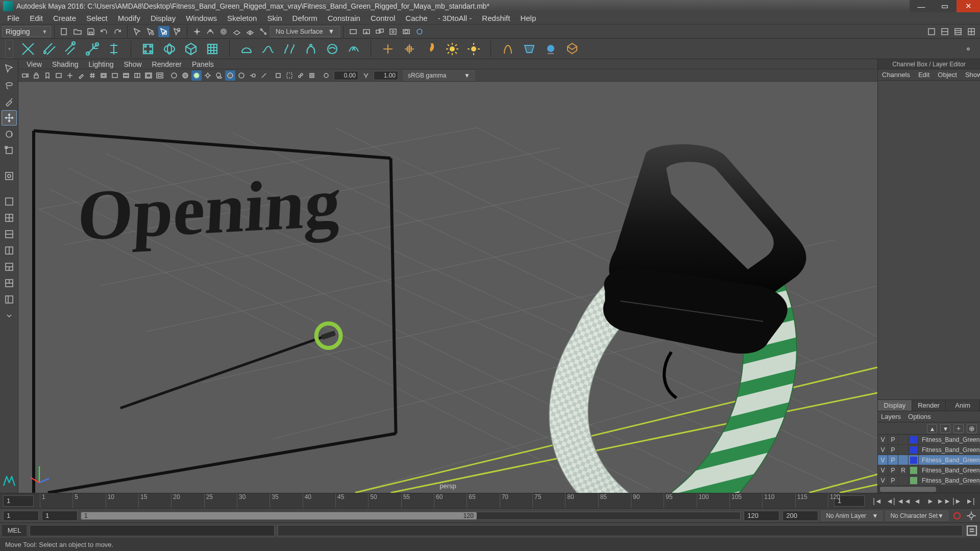  Describe the element at coordinates (762, 516) in the screenshot. I see `range-end-inner: 120` at that location.